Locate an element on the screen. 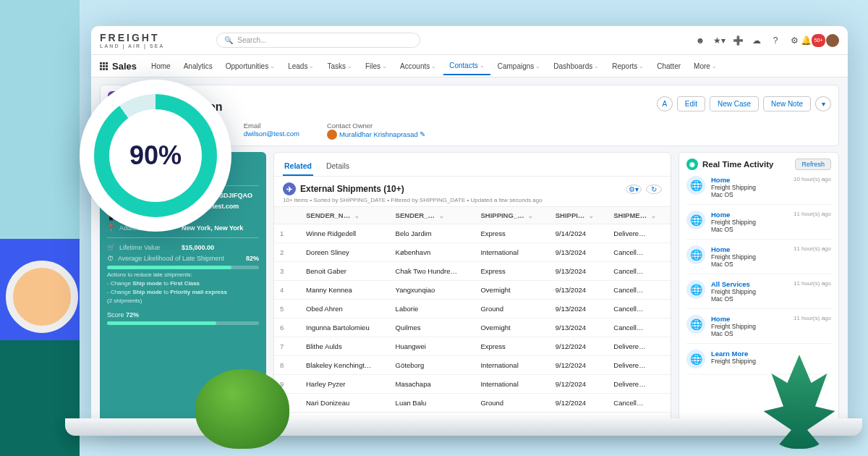 This screenshot has height=456, width=868. nav-dashboards: Dashboards ⌄ is located at coordinates (576, 67).